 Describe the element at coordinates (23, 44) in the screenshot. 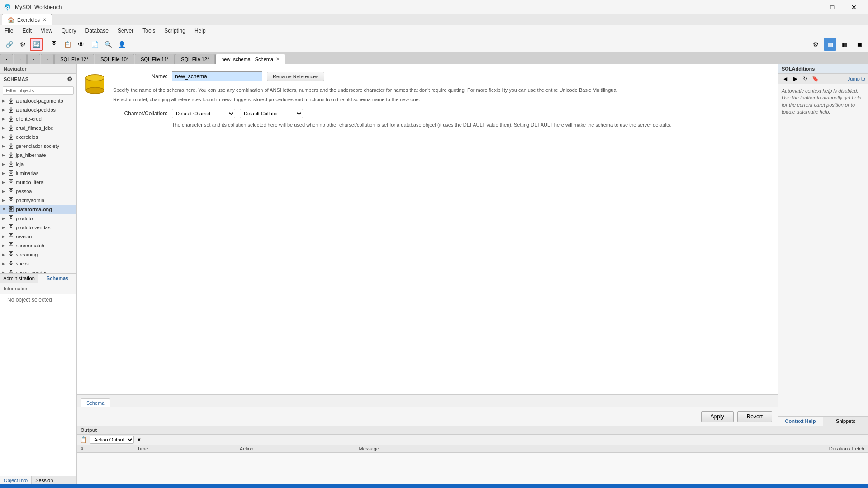

I see `manage-connections-btn: ⚙` at that location.